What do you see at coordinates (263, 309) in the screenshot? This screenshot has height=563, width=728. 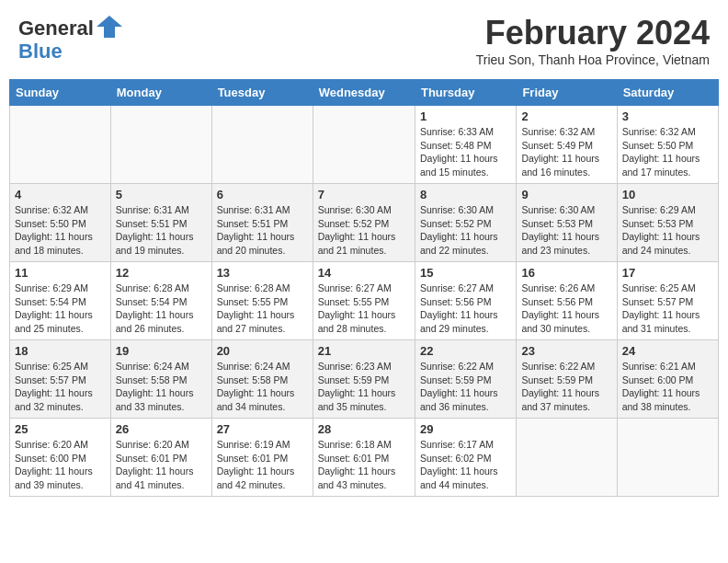 I see `day-info: Sunrise: 6:28 AM Sunset: 5:55 PM Dayligh…` at bounding box center [263, 309].